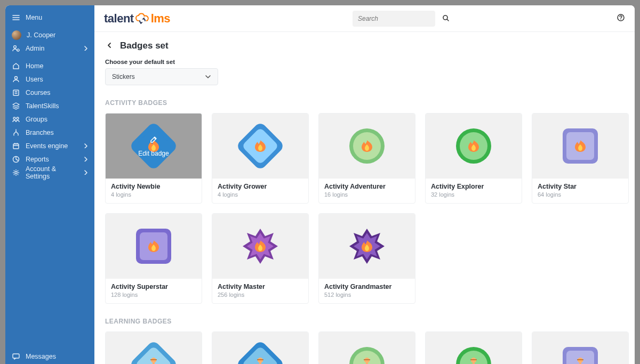  Describe the element at coordinates (50, 106) in the screenshot. I see `sidebar-item-talentskills: TalentSkills` at that location.